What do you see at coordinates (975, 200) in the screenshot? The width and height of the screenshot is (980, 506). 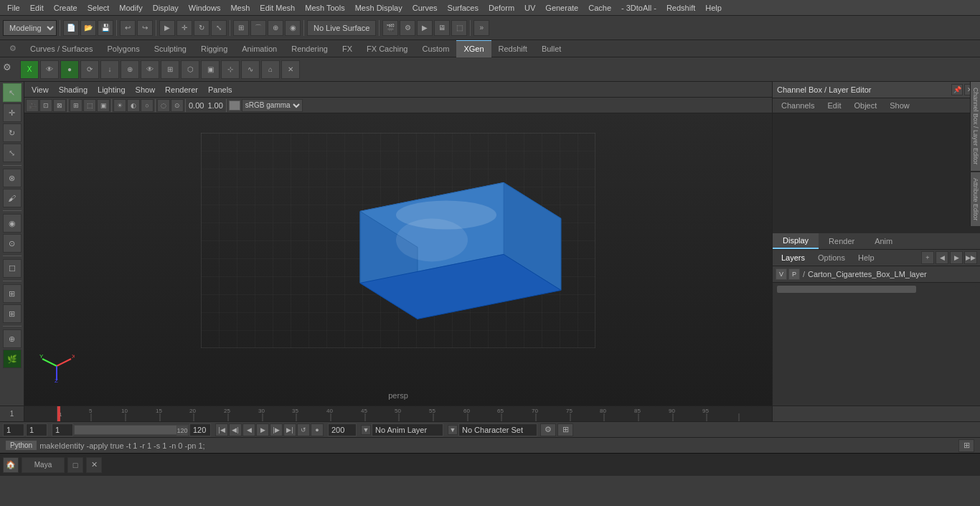 I see `attribute-editor-side-tab: Attribute Editor` at bounding box center [975, 200].